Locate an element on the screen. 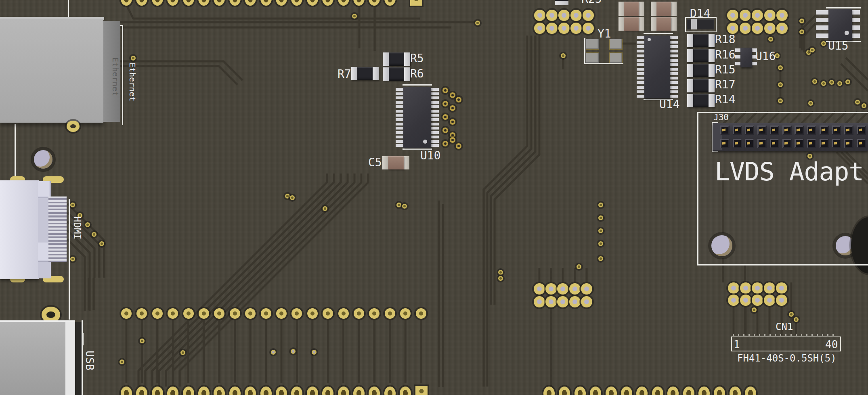 This screenshot has height=395, width=868. silk-label-r15: R15 is located at coordinates (725, 70).